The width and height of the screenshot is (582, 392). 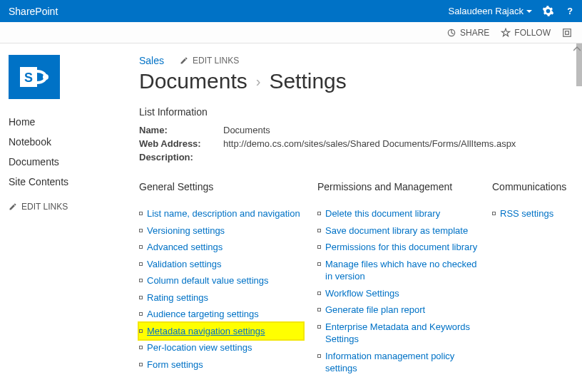 I want to click on info-web-value: http://demo.cs.com/sites/sales/Shared Do…, so click(x=397, y=144).